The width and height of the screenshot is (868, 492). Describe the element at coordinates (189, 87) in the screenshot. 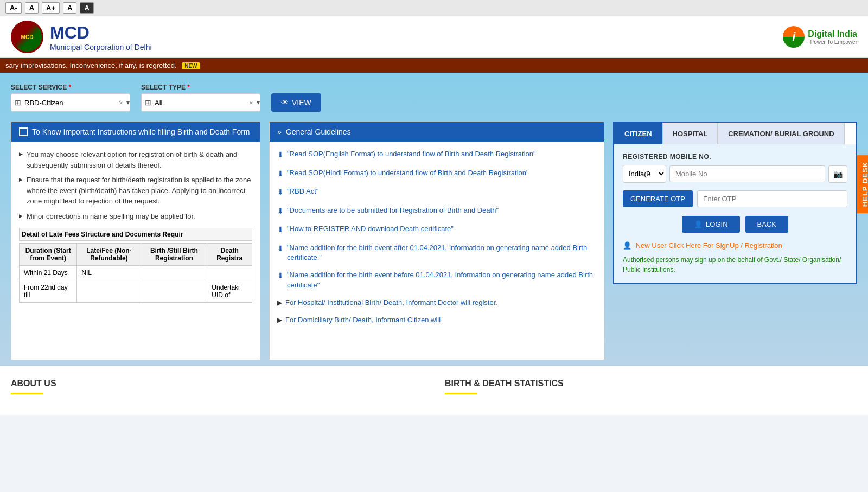

I see `required-mark-type: *` at that location.